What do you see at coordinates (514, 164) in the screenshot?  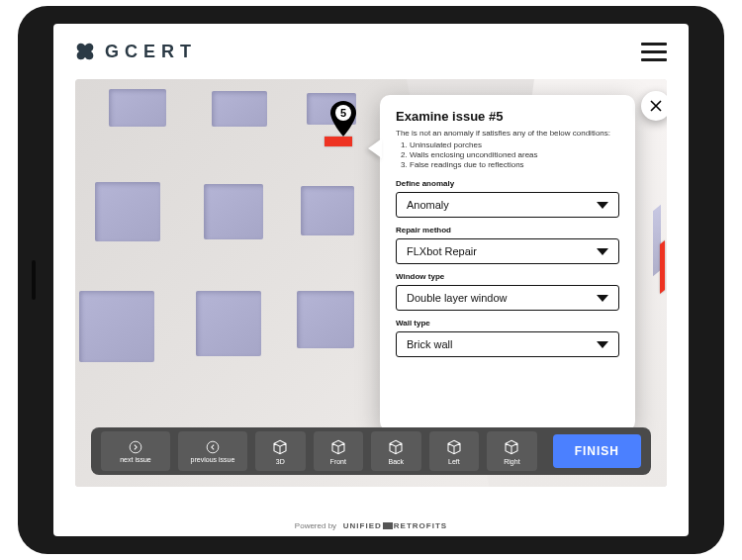 I see `condition-item: False readings due to reflections` at bounding box center [514, 164].